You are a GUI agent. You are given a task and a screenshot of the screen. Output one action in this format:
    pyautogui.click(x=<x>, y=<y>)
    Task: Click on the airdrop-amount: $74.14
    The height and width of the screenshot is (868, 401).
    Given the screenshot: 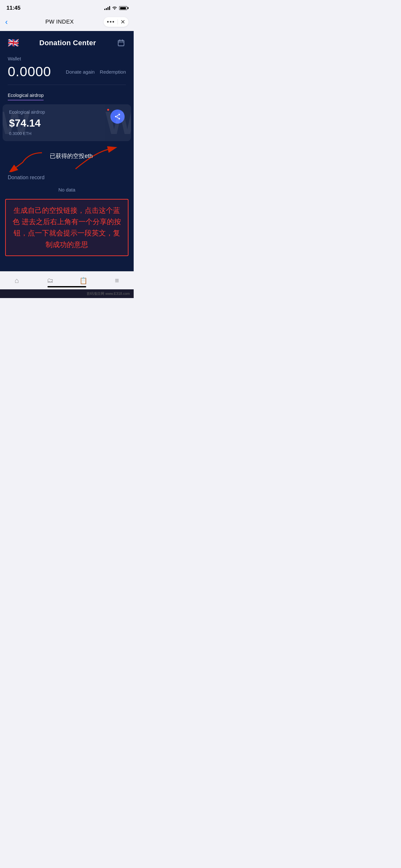 What is the action you would take?
    pyautogui.click(x=60, y=123)
    